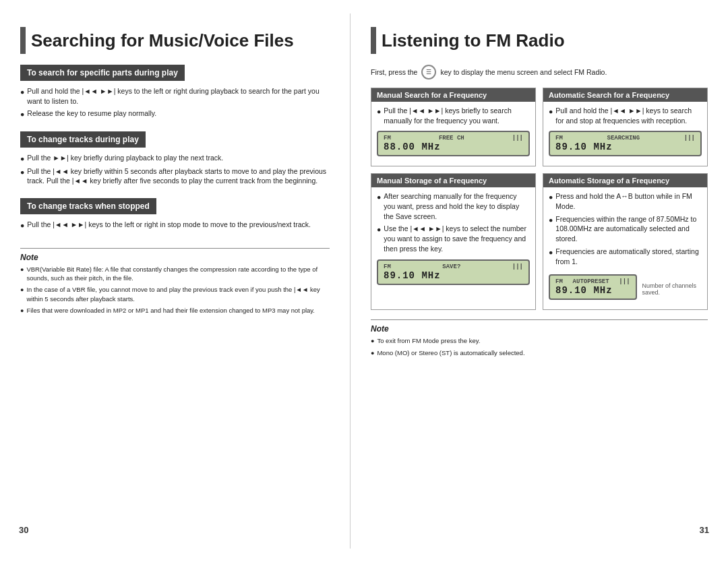 The image size is (728, 562). What do you see at coordinates (453, 95) in the screenshot?
I see `manual-search-header: Manual Search for a Frequency` at bounding box center [453, 95].